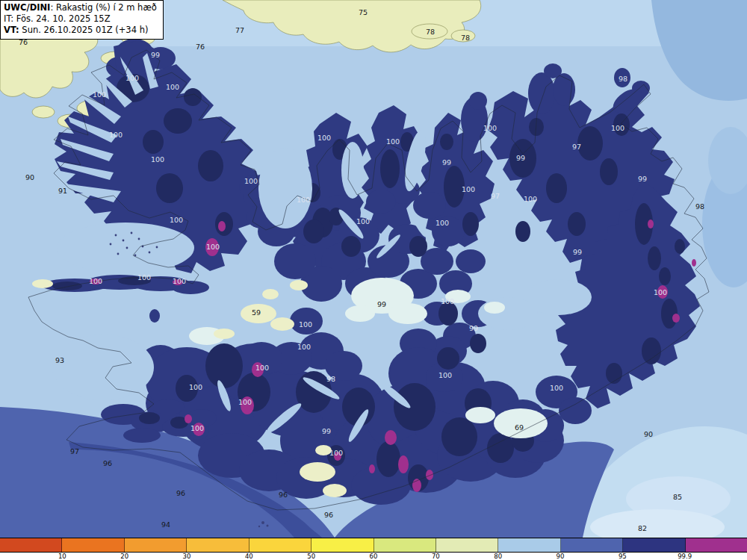 This screenshot has height=560, width=747. What do you see at coordinates (82, 19) in the screenshot?
I see `title-box: UWC/DINI: Rakastig (%) í 2 m hæð IT: Fös…` at bounding box center [82, 19].